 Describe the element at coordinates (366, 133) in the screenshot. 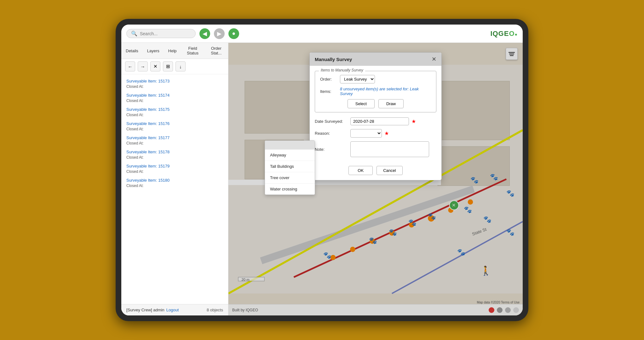

I see `reason-select: Alleyway Tall Buildings Tree cover Water…` at that location.